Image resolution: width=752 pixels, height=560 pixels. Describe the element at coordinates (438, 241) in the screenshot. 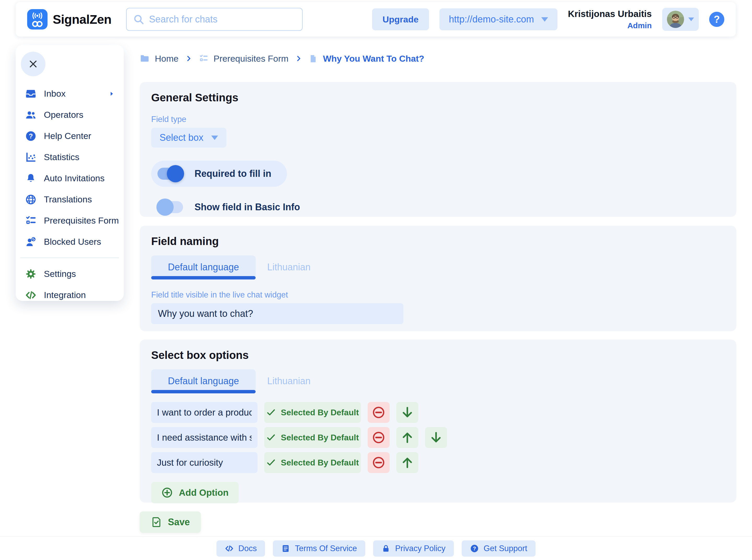

I see `section-title: Field naming` at that location.